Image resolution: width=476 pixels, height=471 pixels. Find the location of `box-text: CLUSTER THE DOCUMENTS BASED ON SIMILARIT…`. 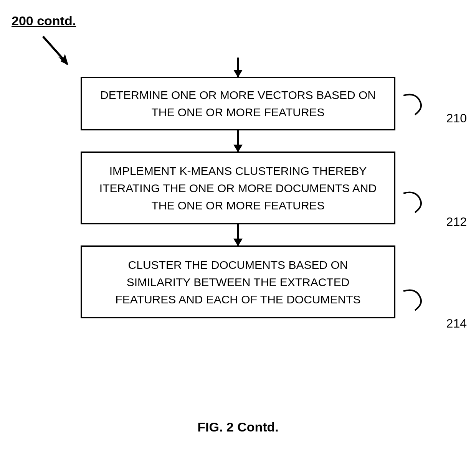

box-text: CLUSTER THE DOCUMENTS BASED ON SIMILARIT… is located at coordinates (238, 282).